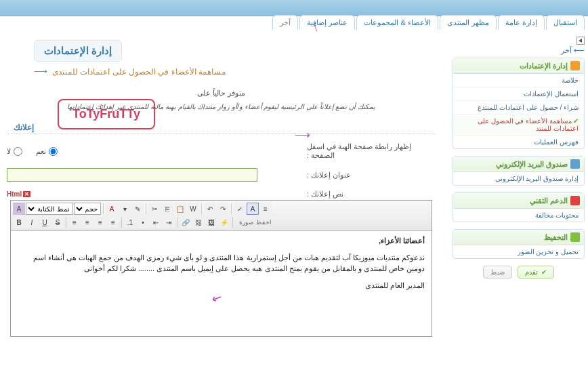 The width and height of the screenshot is (588, 391). What do you see at coordinates (19, 209) in the screenshot?
I see `wand-icon: A` at bounding box center [19, 209].